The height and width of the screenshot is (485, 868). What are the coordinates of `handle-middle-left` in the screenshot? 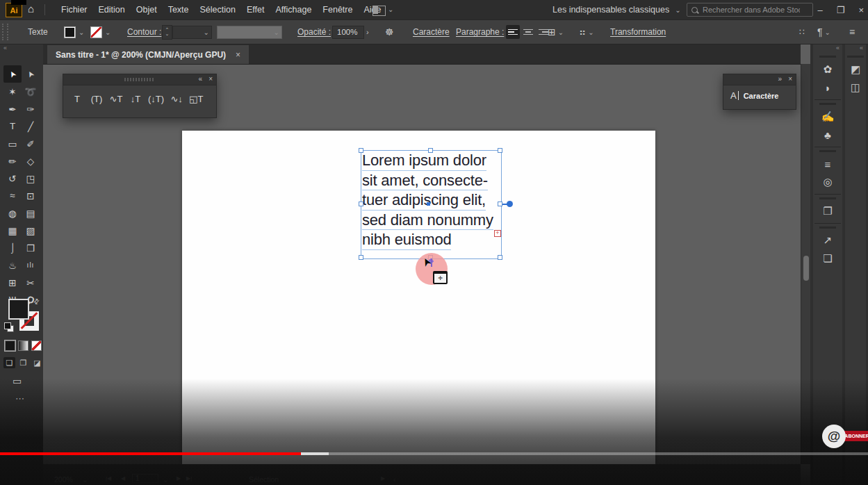 It's located at (361, 204).